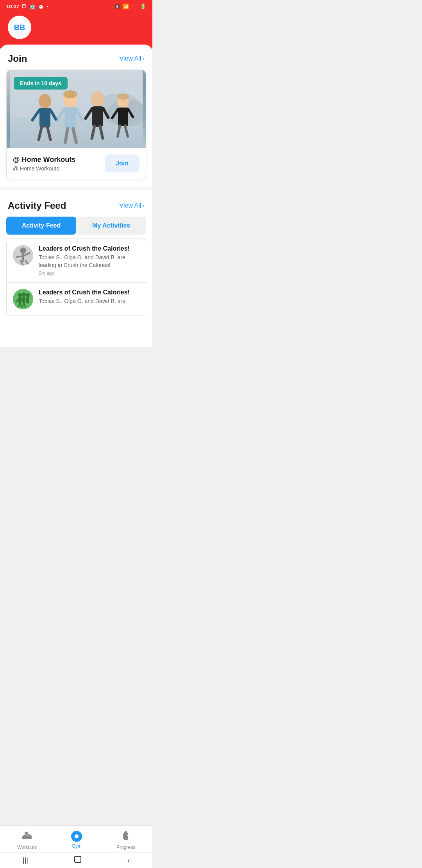  I want to click on battery-icon: 🔋, so click(143, 6).